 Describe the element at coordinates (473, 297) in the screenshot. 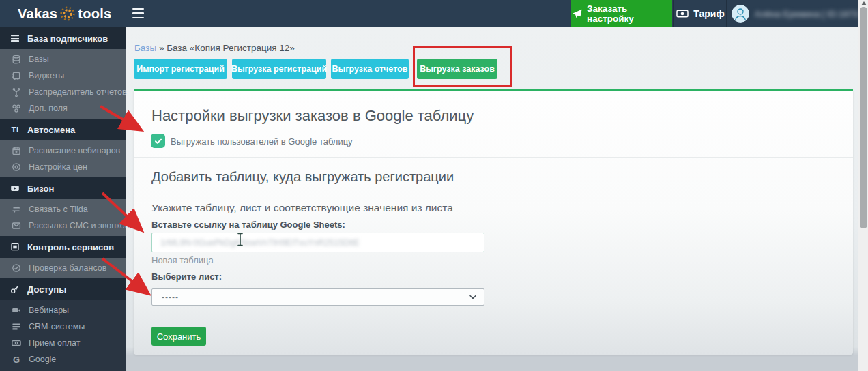

I see `chevron-down-icon` at that location.